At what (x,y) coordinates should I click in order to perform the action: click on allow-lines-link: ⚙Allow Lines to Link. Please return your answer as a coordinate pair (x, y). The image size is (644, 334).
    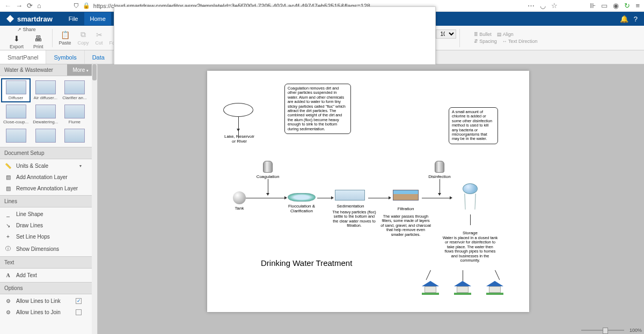
    Looking at the image, I should click on (43, 301).